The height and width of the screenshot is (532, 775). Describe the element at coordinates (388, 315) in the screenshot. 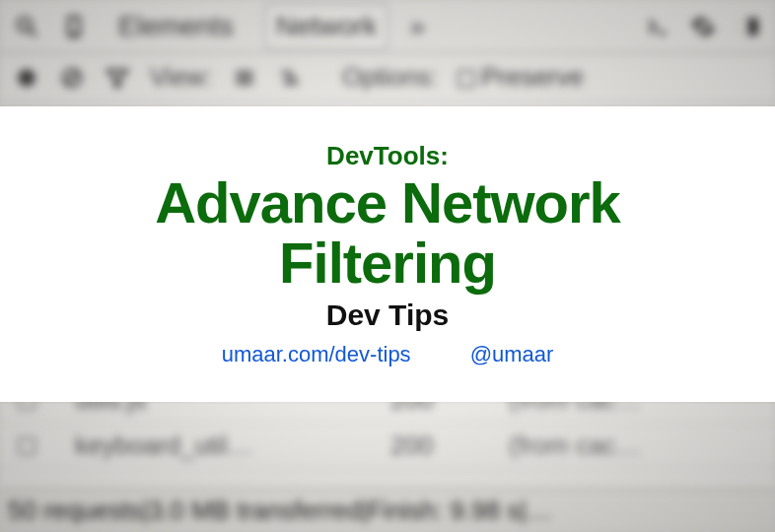

I see `title-subtitle: Dev Tips` at that location.